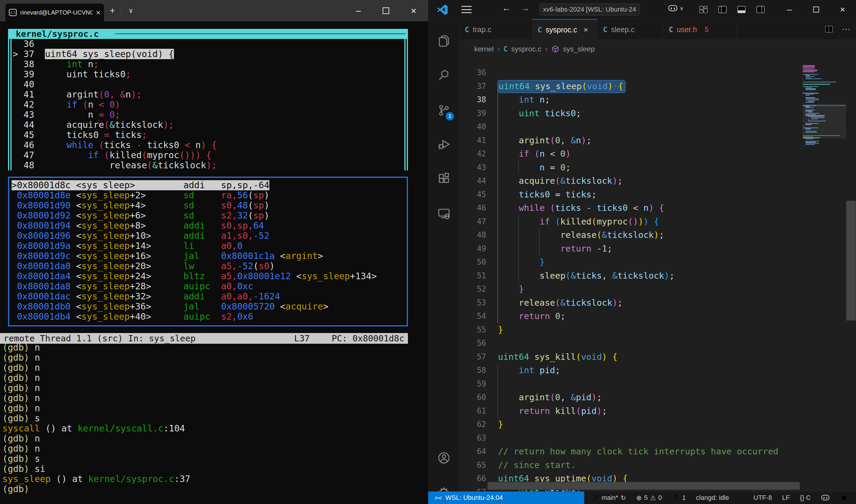 The width and height of the screenshot is (856, 504). Describe the element at coordinates (642, 154) in the screenshot. I see `editor-line: 42 if (n < 0)` at that location.